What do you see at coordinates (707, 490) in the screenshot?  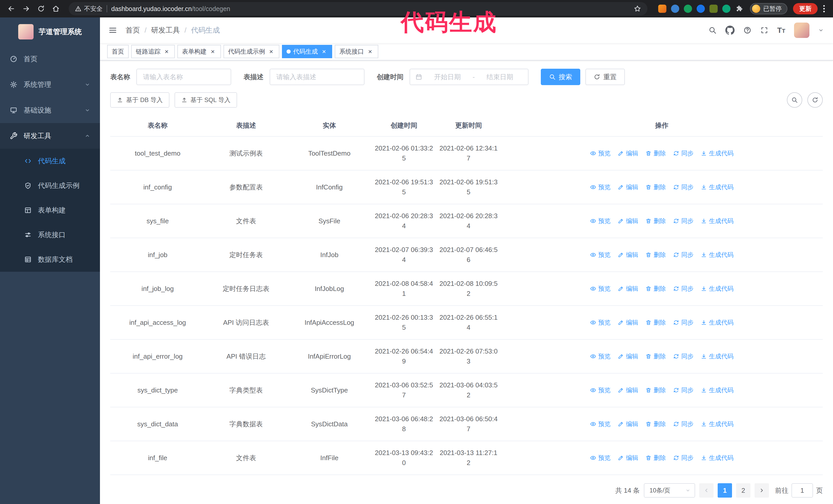 I see `prev-page-button` at bounding box center [707, 490].